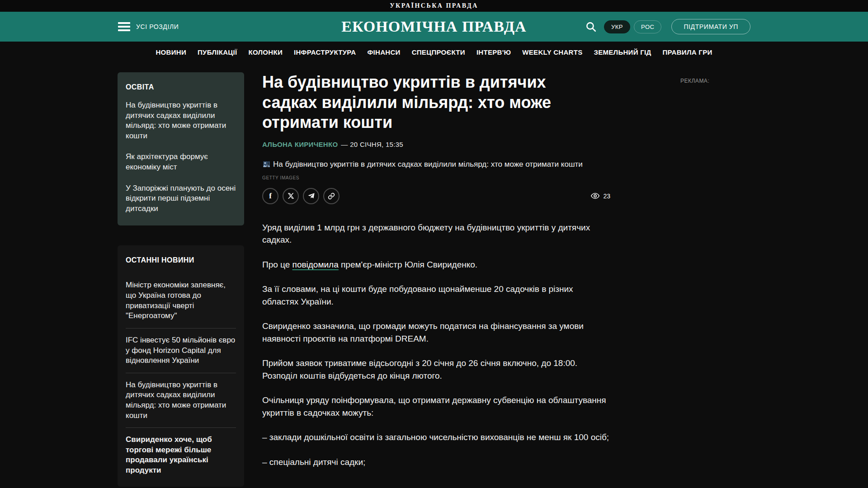 The image size is (868, 488). Describe the element at coordinates (181, 149) in the screenshot. I see `education-topic-box: ОСВІТА На будівництво укриттів в дитячих…` at that location.